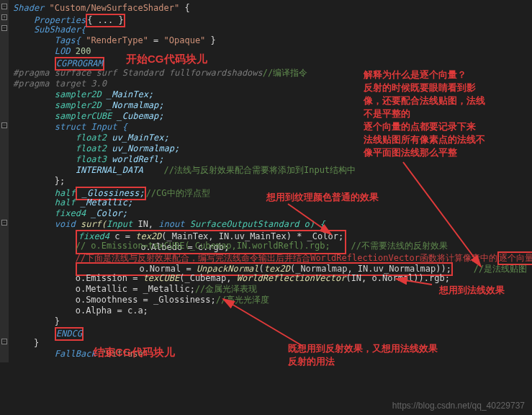 The width and height of the screenshot is (532, 415). What do you see at coordinates (266, 311) in the screenshot?
I see `code-line: o.Alpha = c.a;` at bounding box center [266, 311].